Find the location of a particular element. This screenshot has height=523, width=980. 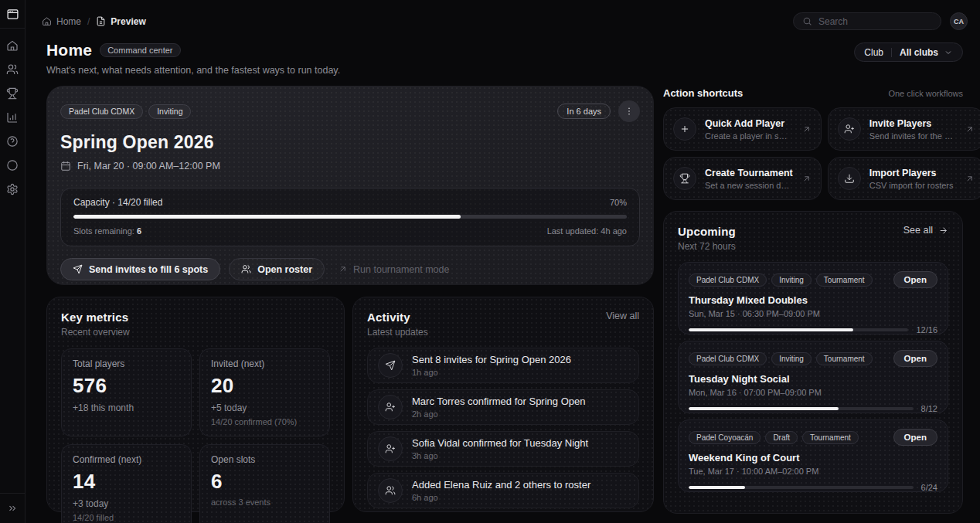

sidebar-item-help is located at coordinates (12, 141).